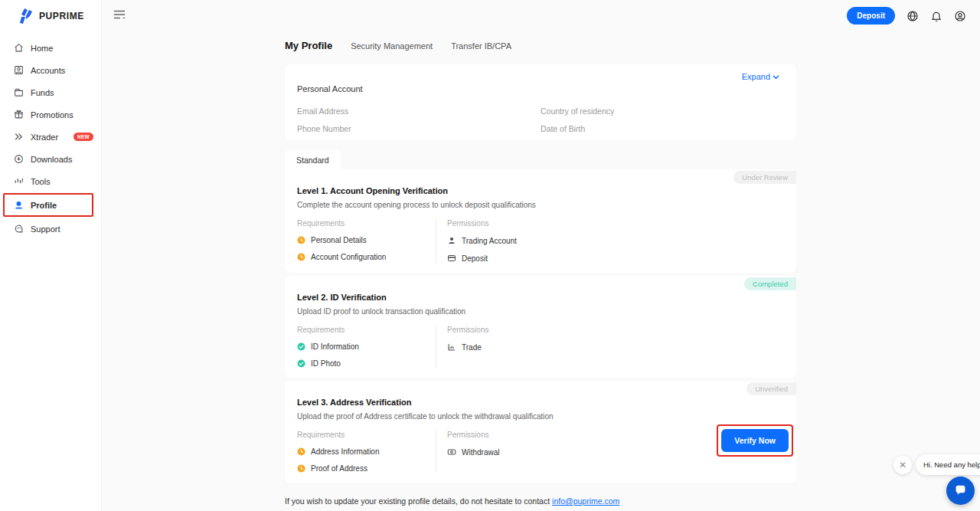 This screenshot has width=980, height=511. I want to click on contact-email-link: info@puprime.com, so click(586, 501).